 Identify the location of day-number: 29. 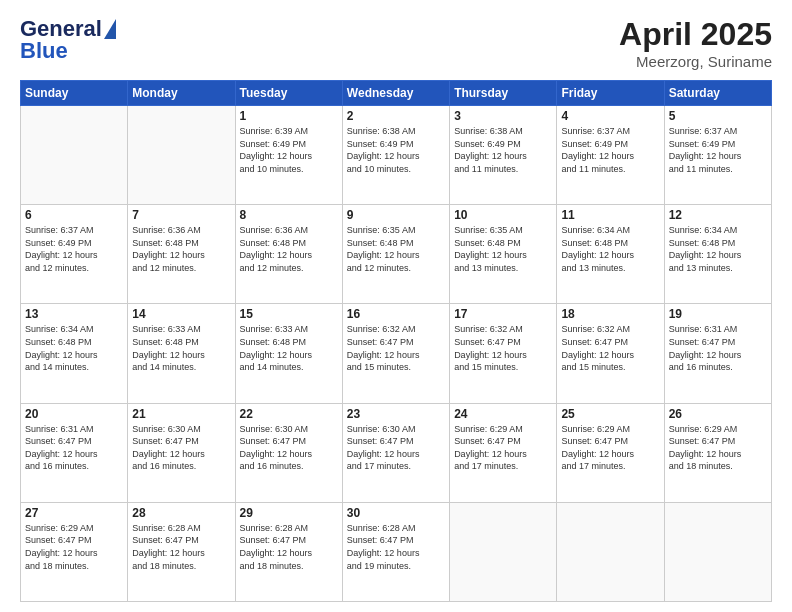
(289, 513).